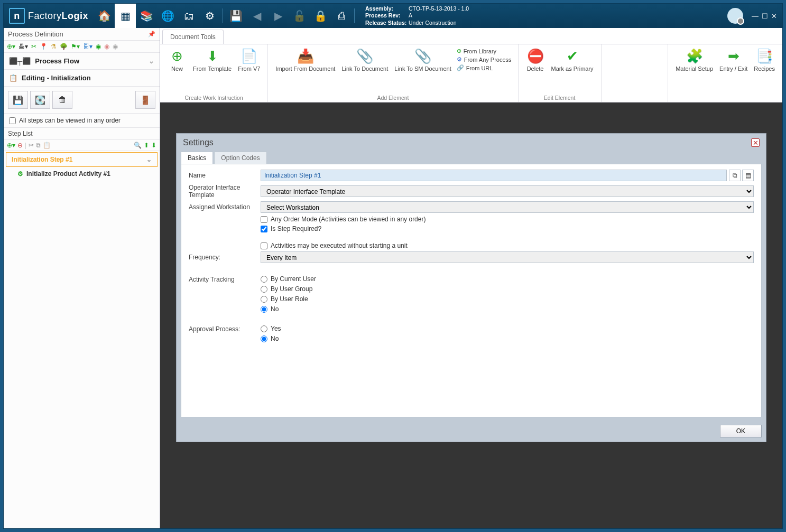  I want to click on oit-select: Operator Interface Template, so click(507, 191).